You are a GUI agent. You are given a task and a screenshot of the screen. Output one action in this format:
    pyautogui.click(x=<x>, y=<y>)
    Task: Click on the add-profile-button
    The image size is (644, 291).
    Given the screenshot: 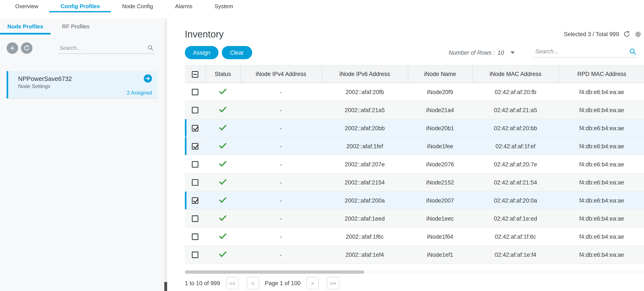 What is the action you would take?
    pyautogui.click(x=12, y=48)
    